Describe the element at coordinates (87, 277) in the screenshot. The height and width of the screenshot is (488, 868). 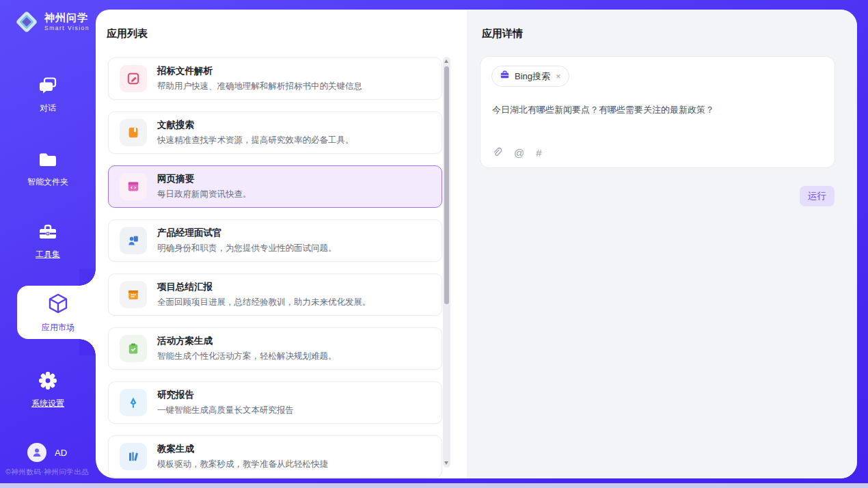
I see `notch-top-curve` at that location.